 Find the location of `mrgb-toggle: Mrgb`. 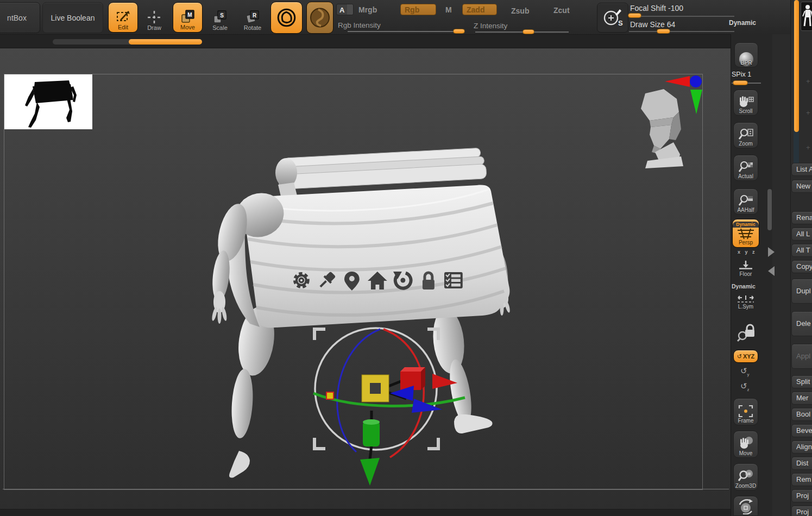

mrgb-toggle: Mrgb is located at coordinates (368, 10).